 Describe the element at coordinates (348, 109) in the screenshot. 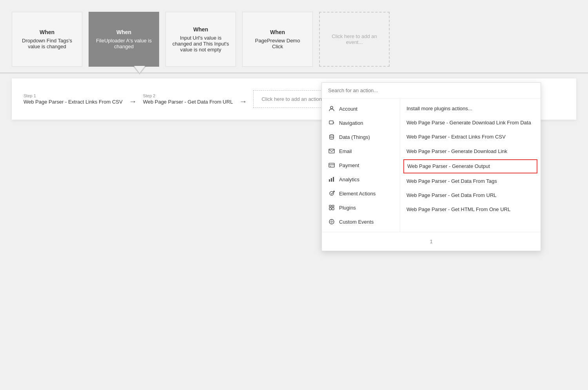

I see `category-label-account: Account` at that location.